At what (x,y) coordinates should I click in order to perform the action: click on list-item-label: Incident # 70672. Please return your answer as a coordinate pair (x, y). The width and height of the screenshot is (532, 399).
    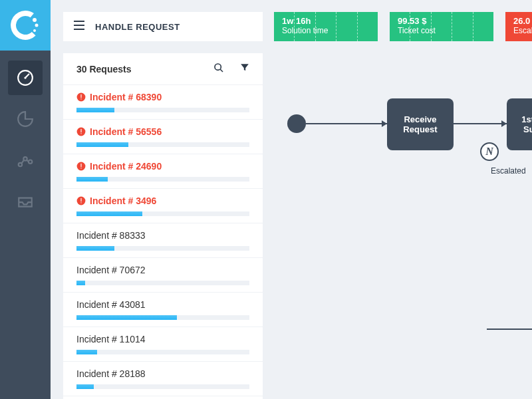
    Looking at the image, I should click on (111, 270).